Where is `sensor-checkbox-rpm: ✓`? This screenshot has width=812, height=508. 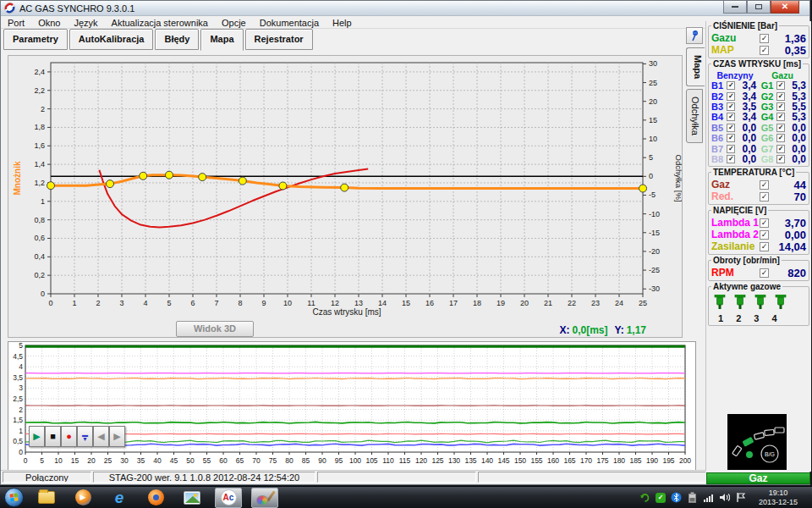
sensor-checkbox-rpm: ✓ is located at coordinates (765, 273).